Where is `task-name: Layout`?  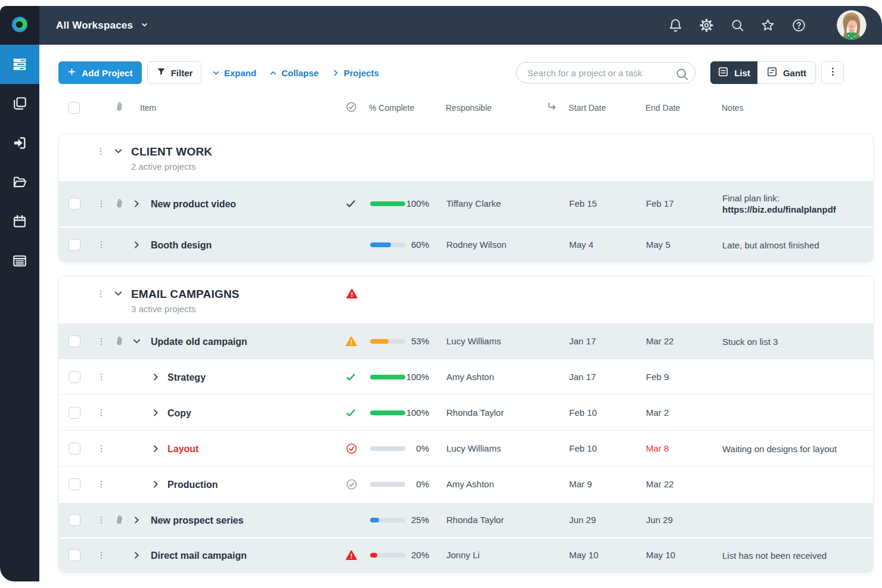 task-name: Layout is located at coordinates (183, 448).